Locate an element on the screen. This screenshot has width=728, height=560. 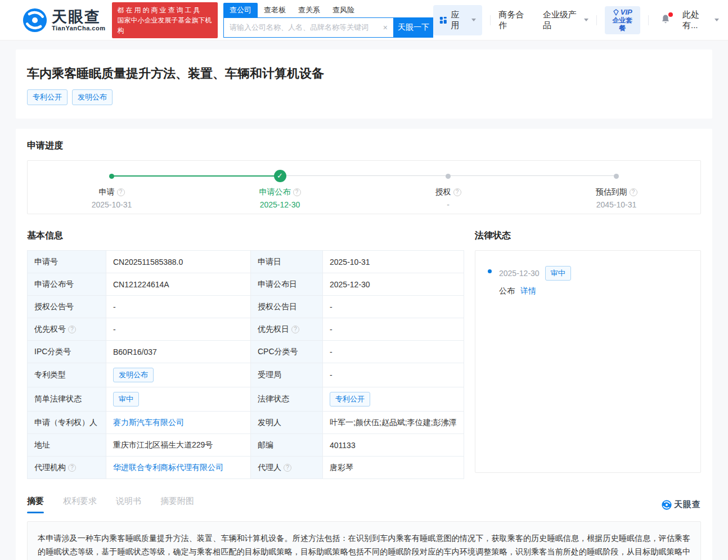
logo-domain: TianYanCha.com is located at coordinates (79, 28).